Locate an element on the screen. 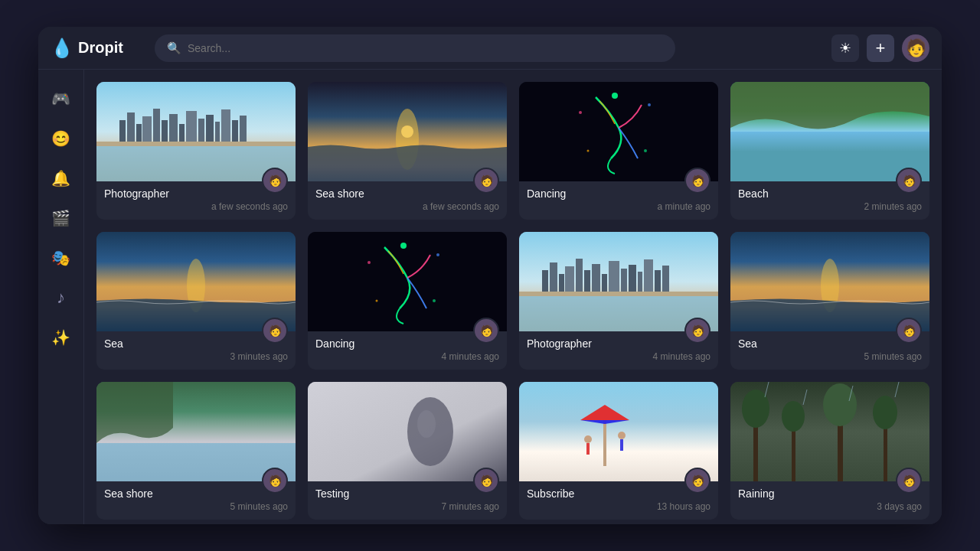 This screenshot has width=980, height=551. media-card: 🧑 Testing 7 minutes ago is located at coordinates (407, 451).